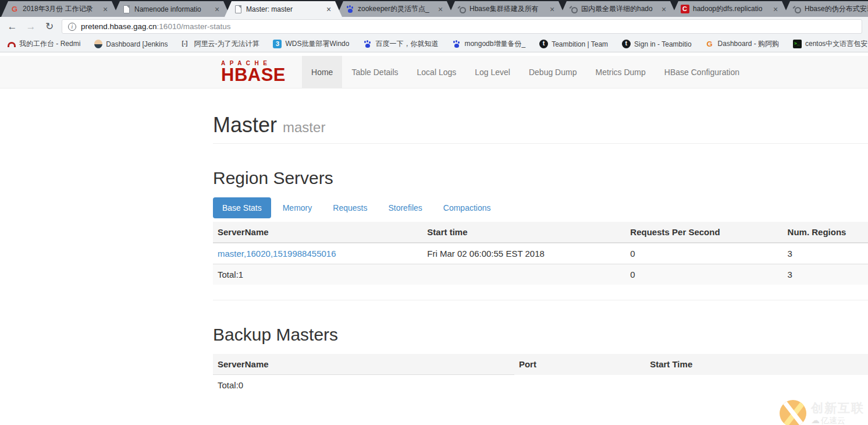  What do you see at coordinates (756, 364) in the screenshot?
I see `col-start-time: Start Time` at bounding box center [756, 364].